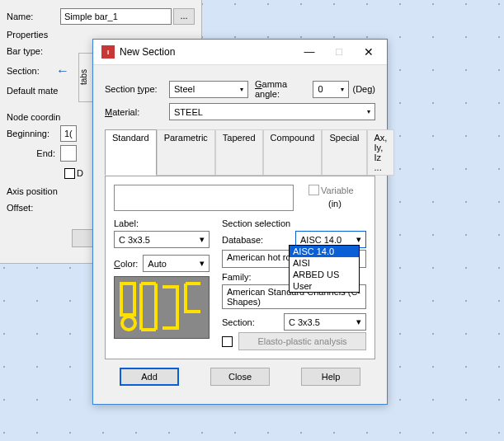  I want to click on elasto-plastic-checkbox, so click(228, 341).